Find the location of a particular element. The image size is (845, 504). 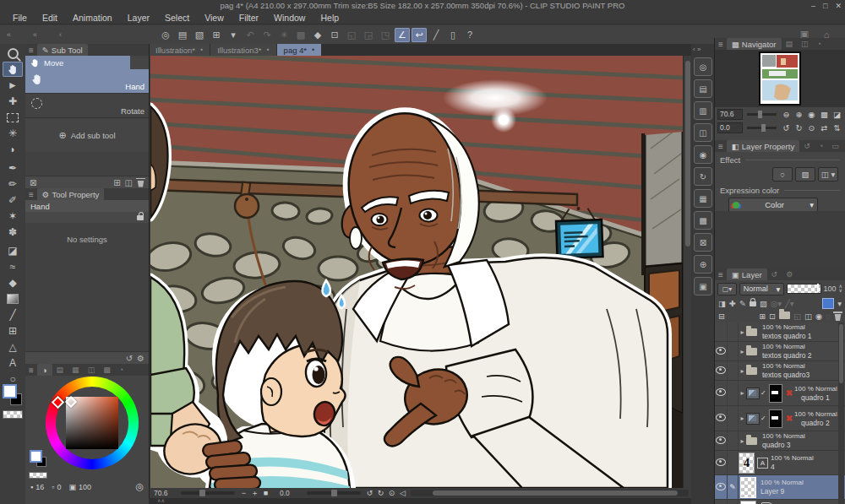

fit-to-screen-button: ■ is located at coordinates (265, 493).